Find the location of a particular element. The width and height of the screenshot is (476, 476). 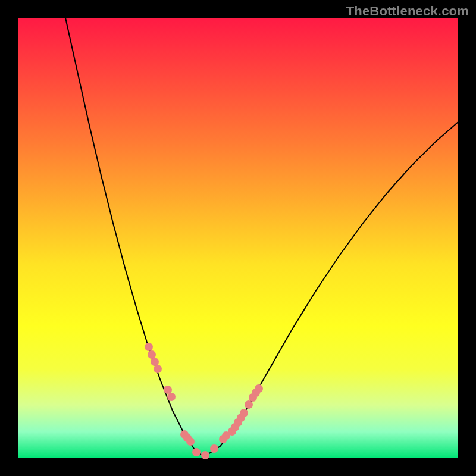

highlight-markers is located at coordinates (203, 401).